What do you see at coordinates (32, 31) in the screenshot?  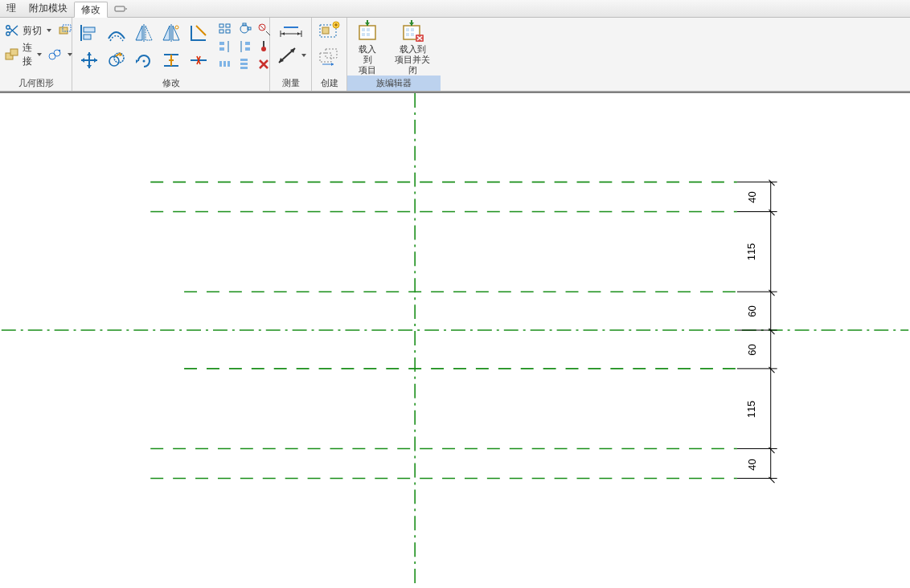 I see `cut-label: 剪切` at bounding box center [32, 31].